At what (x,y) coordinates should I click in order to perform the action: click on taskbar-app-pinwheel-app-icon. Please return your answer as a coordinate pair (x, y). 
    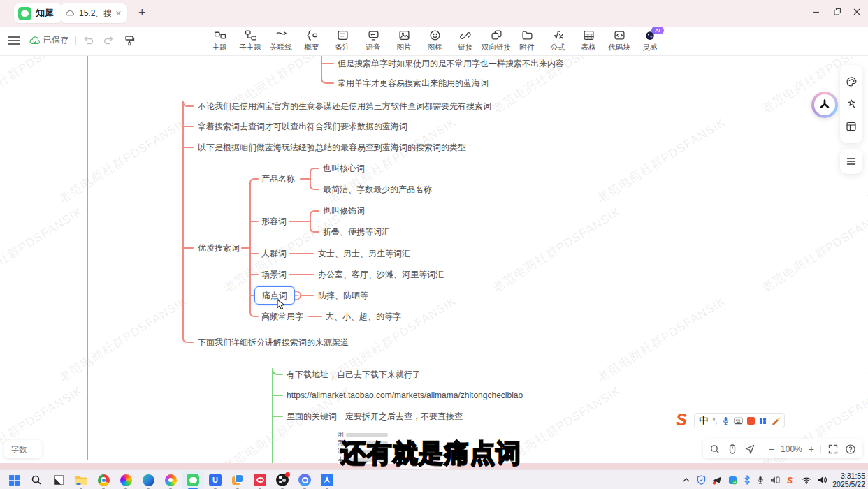
    Looking at the image, I should click on (171, 480).